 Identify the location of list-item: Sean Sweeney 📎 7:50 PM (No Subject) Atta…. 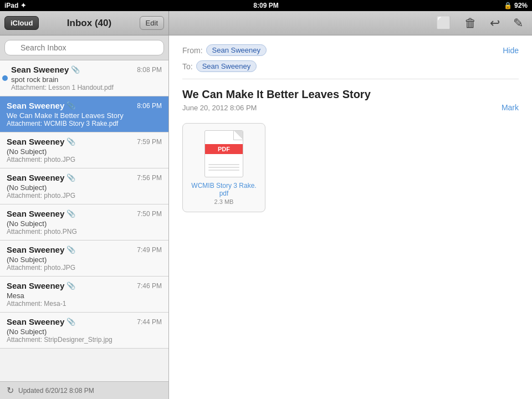
(84, 223).